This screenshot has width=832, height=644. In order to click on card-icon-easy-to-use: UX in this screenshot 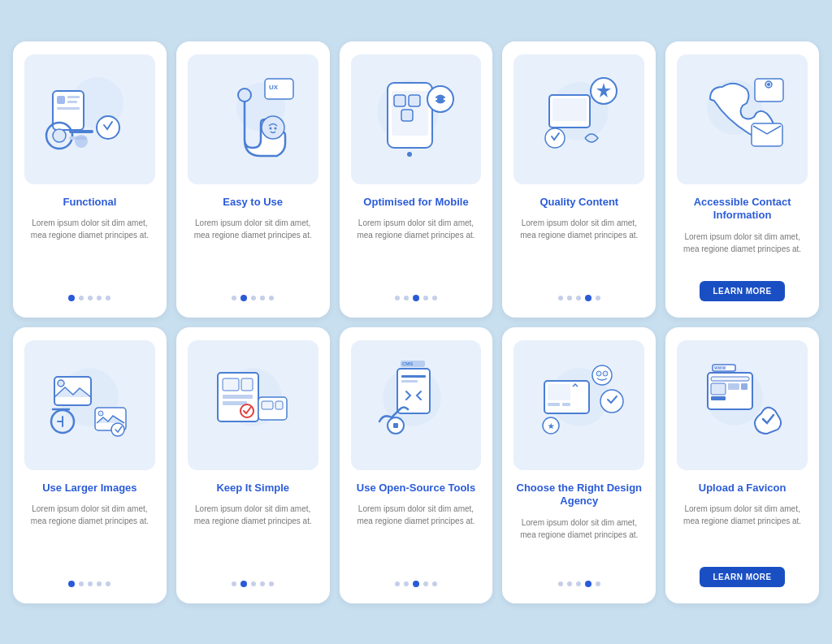, I will do `click(254, 119)`.